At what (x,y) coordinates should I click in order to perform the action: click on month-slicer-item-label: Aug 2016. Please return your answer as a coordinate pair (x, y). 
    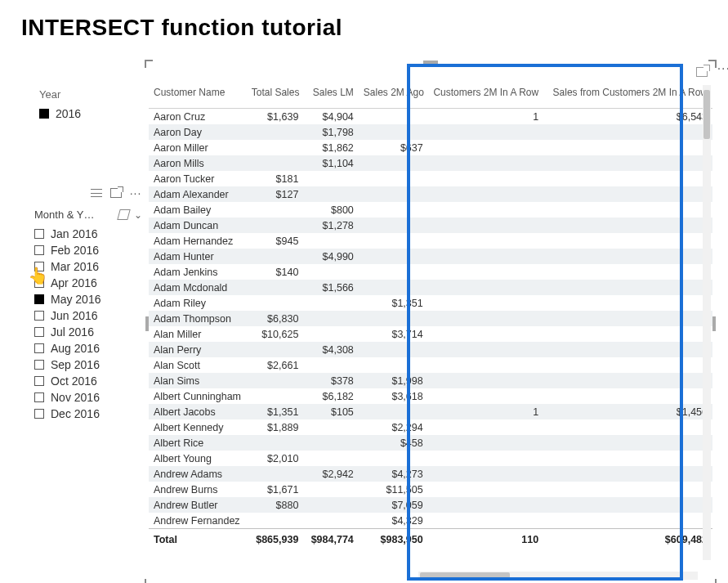
    Looking at the image, I should click on (75, 348).